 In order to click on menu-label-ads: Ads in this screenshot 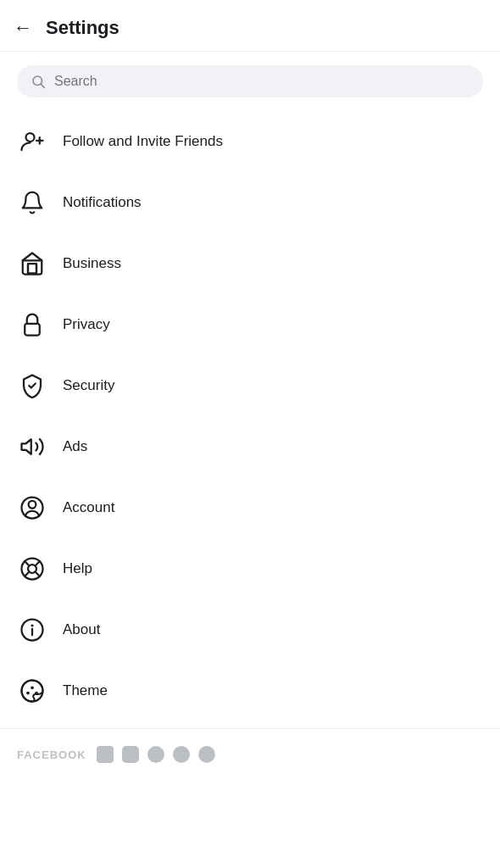, I will do `click(75, 447)`.